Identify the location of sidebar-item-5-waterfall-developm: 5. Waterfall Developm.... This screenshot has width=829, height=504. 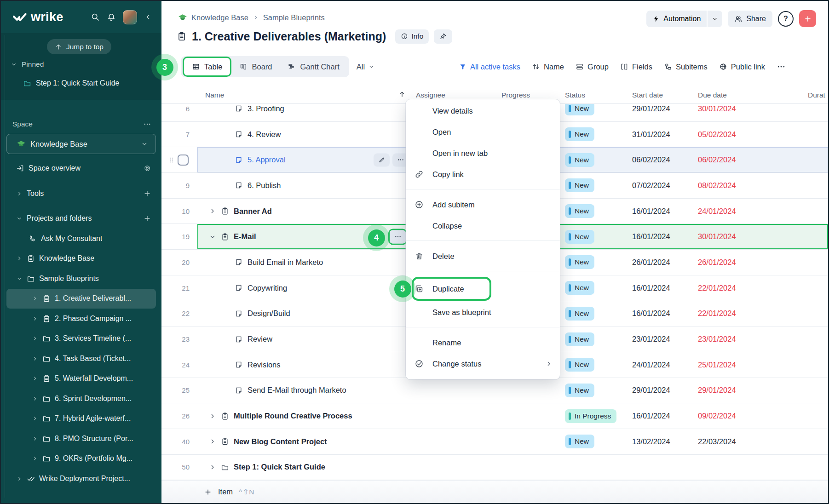
(81, 379).